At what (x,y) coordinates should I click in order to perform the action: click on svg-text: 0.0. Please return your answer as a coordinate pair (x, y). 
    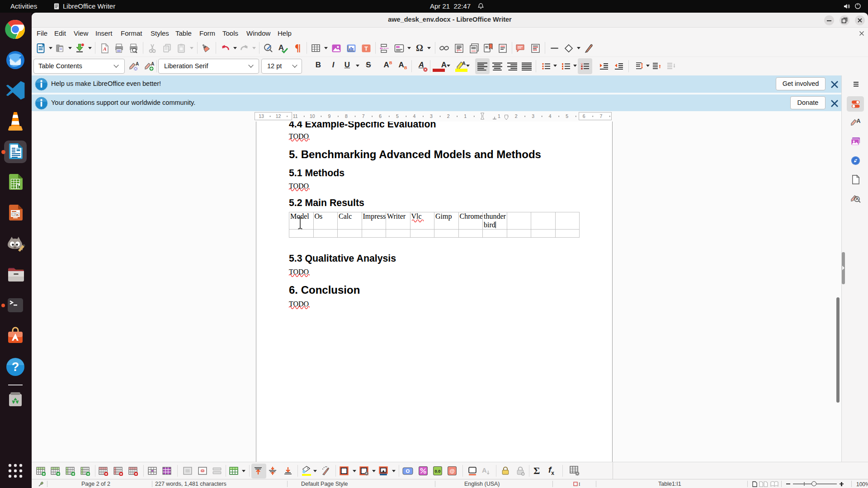
    Looking at the image, I should click on (438, 471).